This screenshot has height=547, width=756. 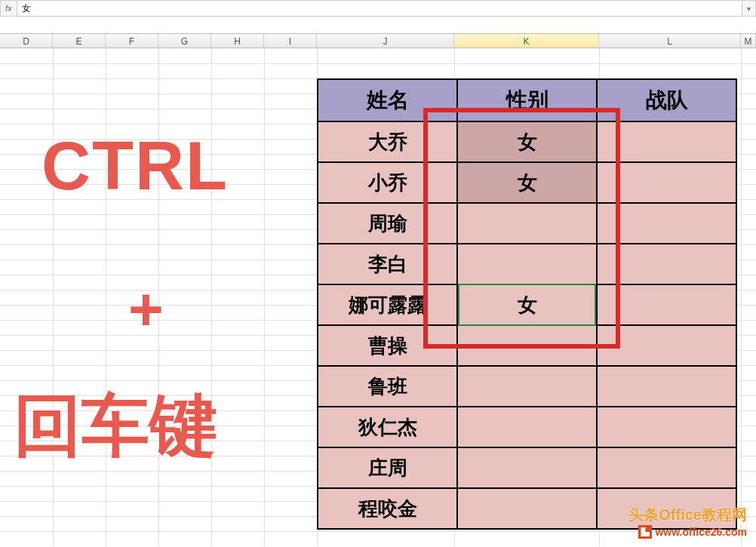 What do you see at coordinates (688, 515) in the screenshot?
I see `watermark-line1: 头条Office教程网` at bounding box center [688, 515].